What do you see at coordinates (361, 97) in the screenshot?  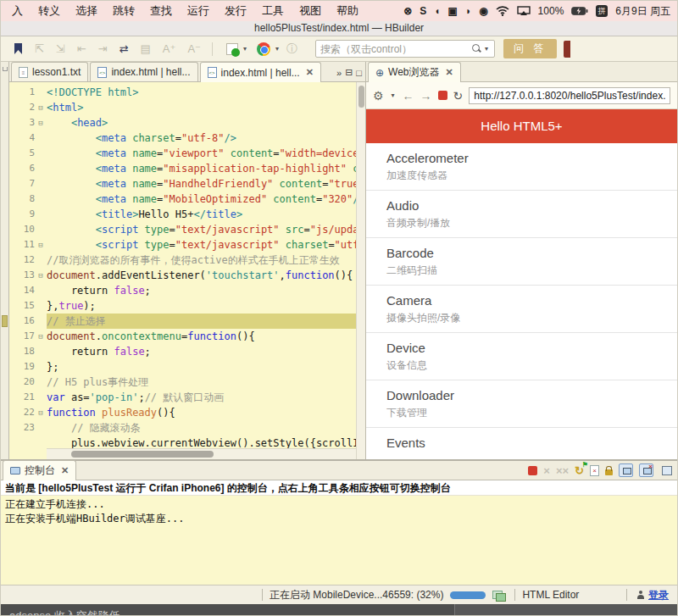 I see `vertical-scroll-thumb` at bounding box center [361, 97].